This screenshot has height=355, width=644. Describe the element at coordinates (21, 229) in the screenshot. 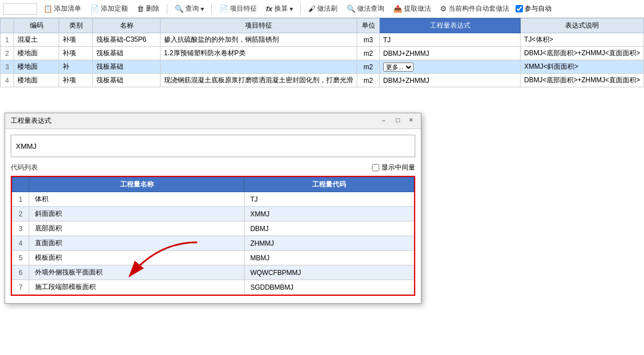

I see `code-row-num: 3` at that location.